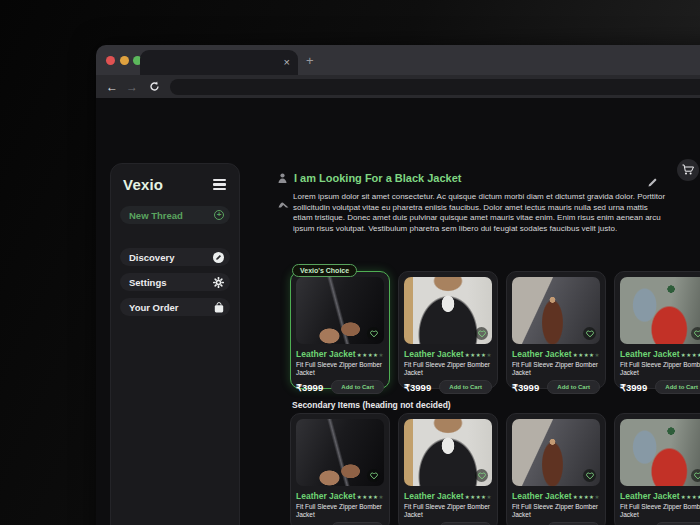  What do you see at coordinates (124, 60) in the screenshot?
I see `minimize-window-button` at bounding box center [124, 60].